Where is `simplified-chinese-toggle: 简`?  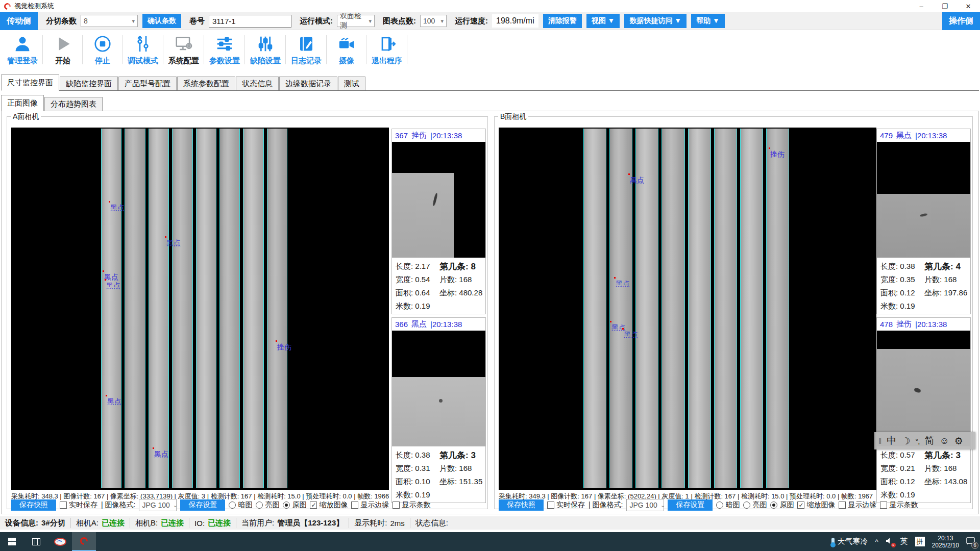 simplified-chinese-toggle: 简 is located at coordinates (929, 441).